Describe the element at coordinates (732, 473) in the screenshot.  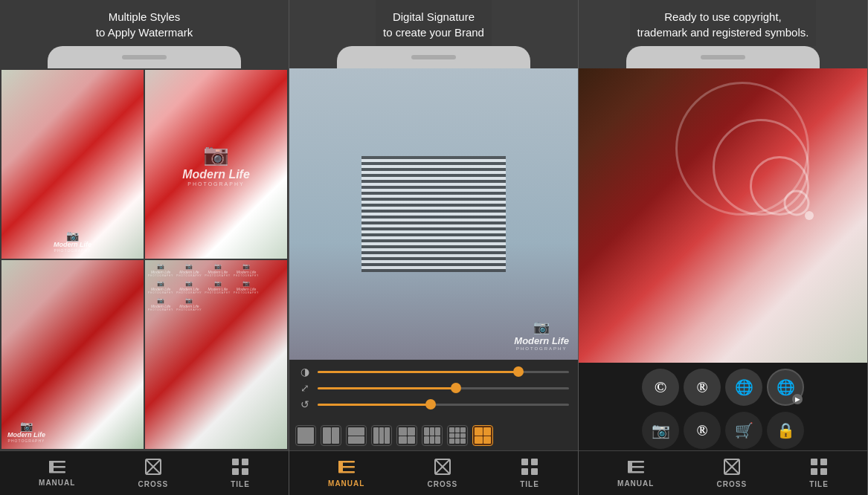
I see `toolbar-cross-p3: CROSS` at that location.